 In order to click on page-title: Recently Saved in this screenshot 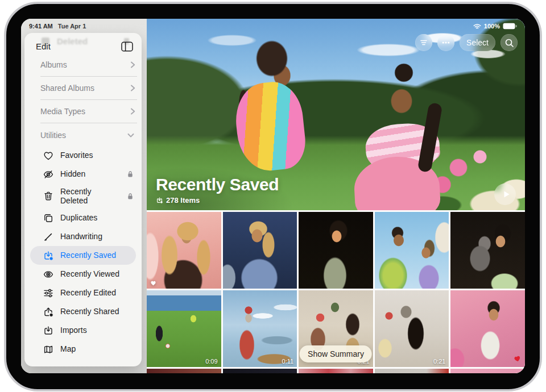, I will do `click(217, 185)`.